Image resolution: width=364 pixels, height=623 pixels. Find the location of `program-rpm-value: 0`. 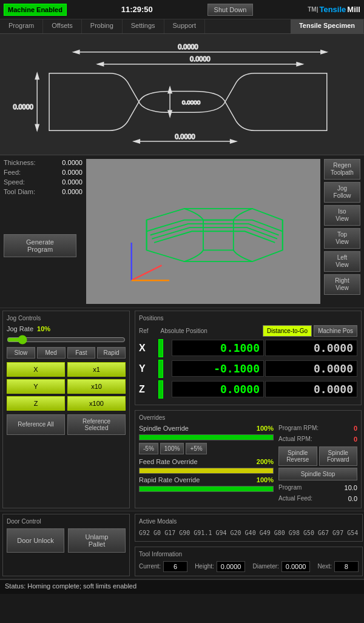

program-rpm-value: 0 is located at coordinates (356, 428).